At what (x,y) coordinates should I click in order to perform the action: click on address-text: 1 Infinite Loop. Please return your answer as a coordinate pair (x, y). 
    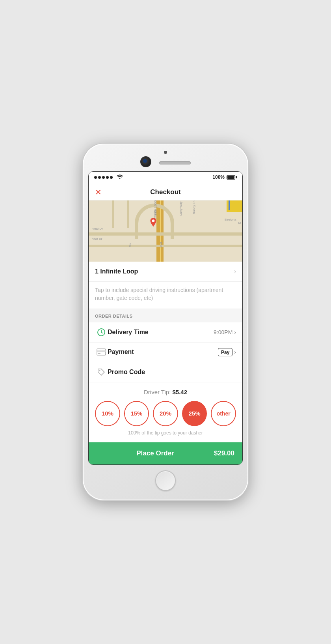
    Looking at the image, I should click on (117, 271).